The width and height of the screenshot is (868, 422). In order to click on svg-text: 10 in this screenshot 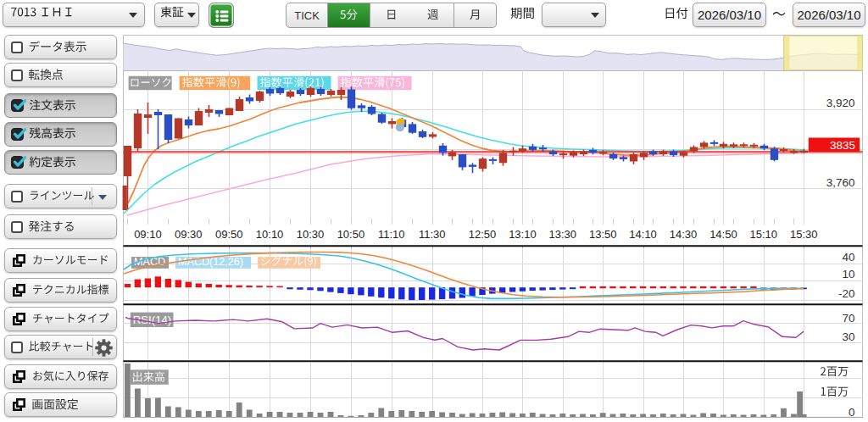, I will do `click(848, 275)`.